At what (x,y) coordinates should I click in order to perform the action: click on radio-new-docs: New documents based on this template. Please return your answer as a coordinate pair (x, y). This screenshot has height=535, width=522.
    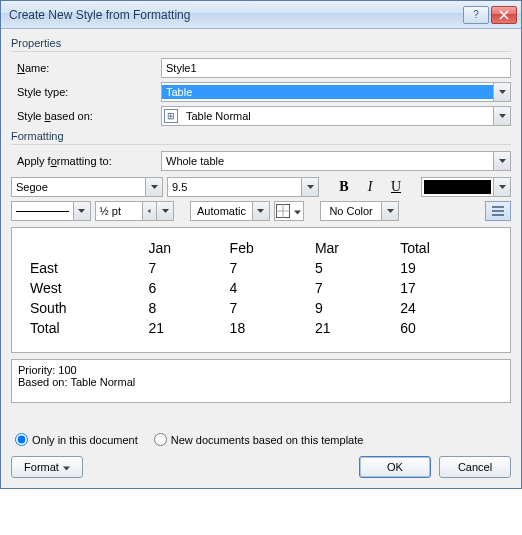
    Looking at the image, I should click on (259, 440).